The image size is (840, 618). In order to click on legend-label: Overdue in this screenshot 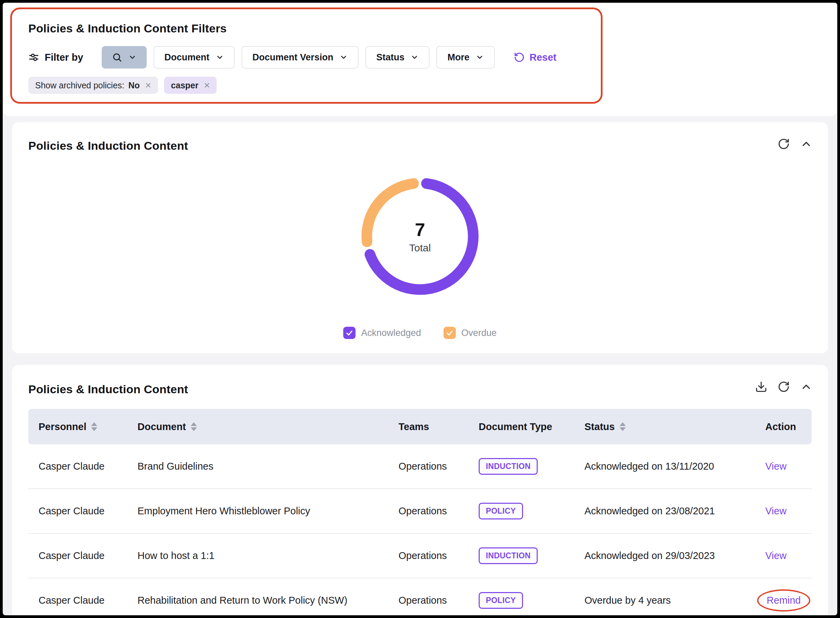, I will do `click(479, 333)`.